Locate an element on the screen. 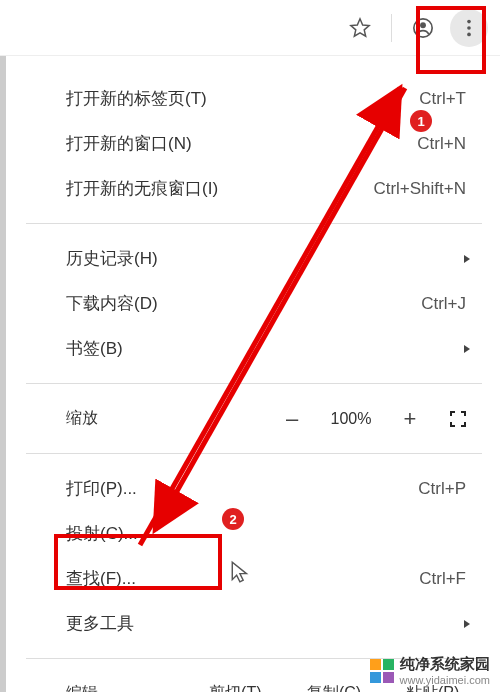  menu-downloads: 下载内容(D) Ctrl+J is located at coordinates (274, 304).